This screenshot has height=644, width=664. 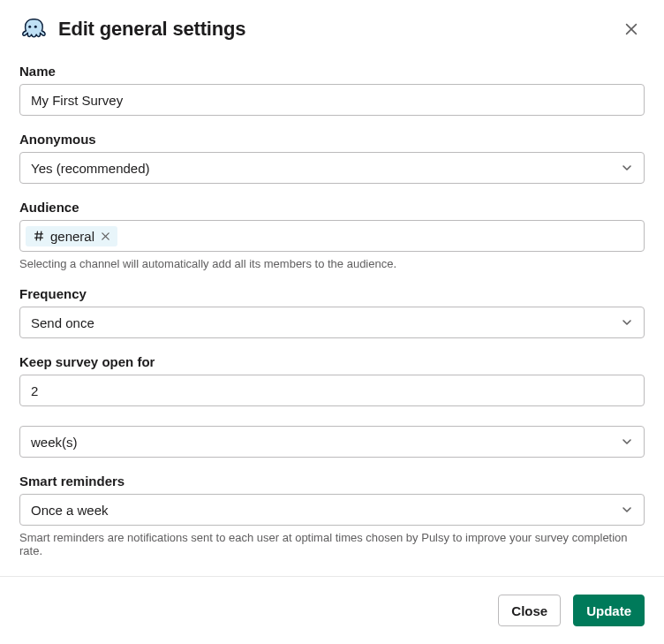 I want to click on name-input, so click(x=332, y=100).